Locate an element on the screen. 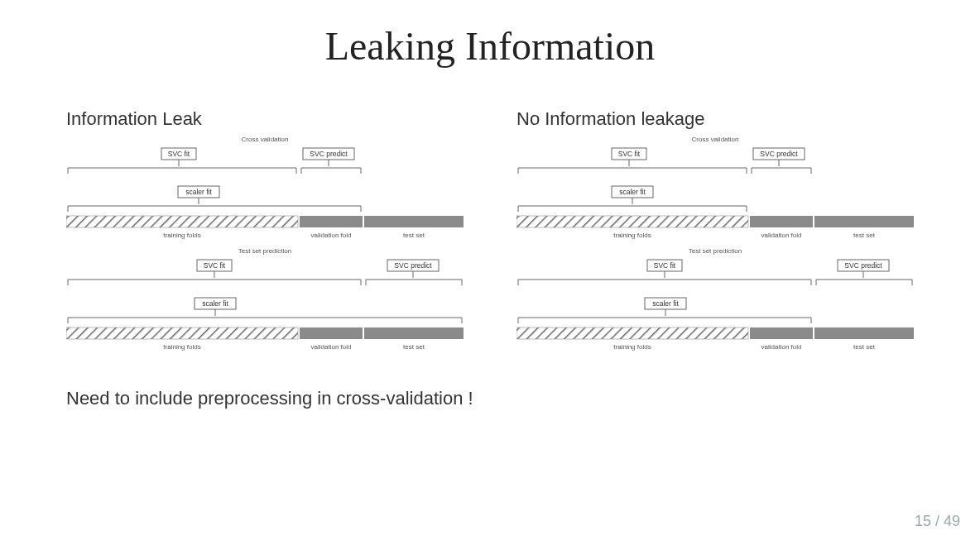 This screenshot has width=980, height=545. conclusion-text: Need to include preprocessing in cross-v… is located at coordinates (490, 399).